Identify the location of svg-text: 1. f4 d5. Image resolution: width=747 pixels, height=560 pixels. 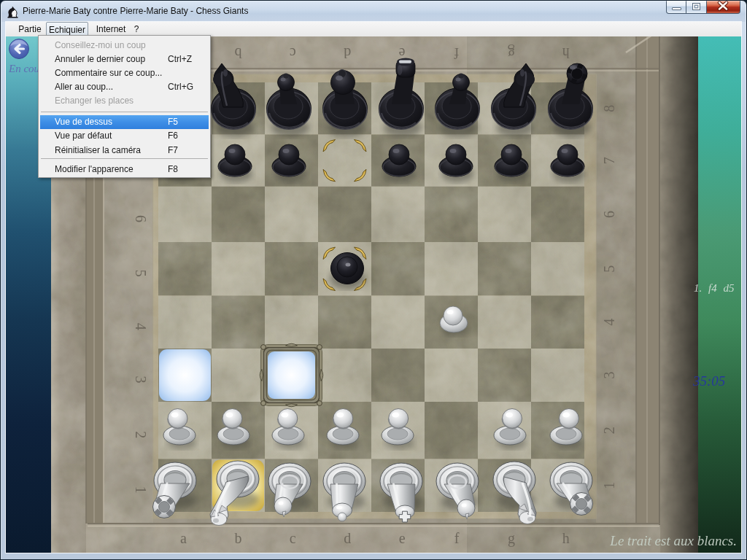
(714, 288).